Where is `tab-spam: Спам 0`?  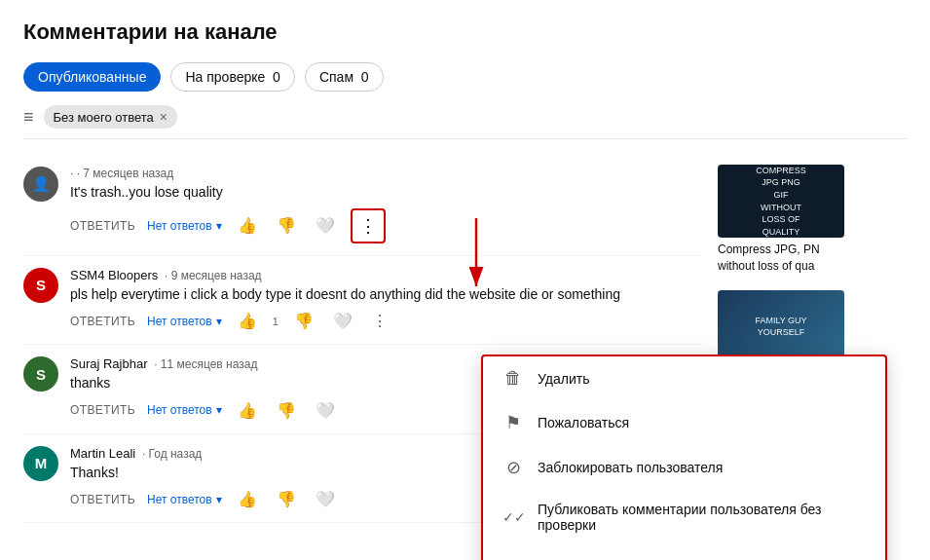
tab-spam: Спам 0 is located at coordinates (345, 77).